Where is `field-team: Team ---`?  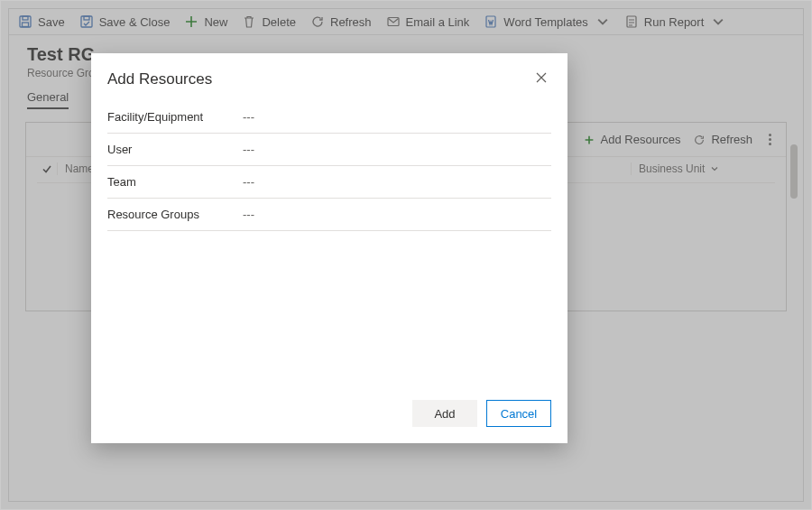
field-team: Team --- is located at coordinates (329, 182).